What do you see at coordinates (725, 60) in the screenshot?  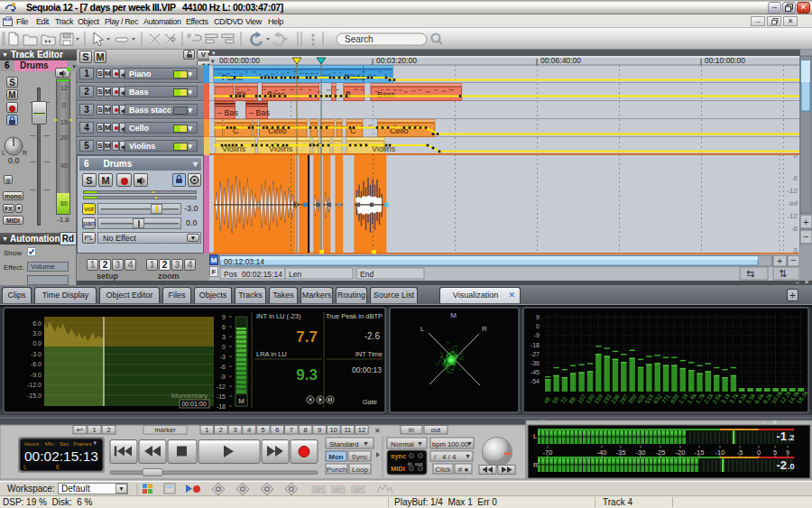 I see `svg-text: 00:10:00:00` at bounding box center [725, 60].